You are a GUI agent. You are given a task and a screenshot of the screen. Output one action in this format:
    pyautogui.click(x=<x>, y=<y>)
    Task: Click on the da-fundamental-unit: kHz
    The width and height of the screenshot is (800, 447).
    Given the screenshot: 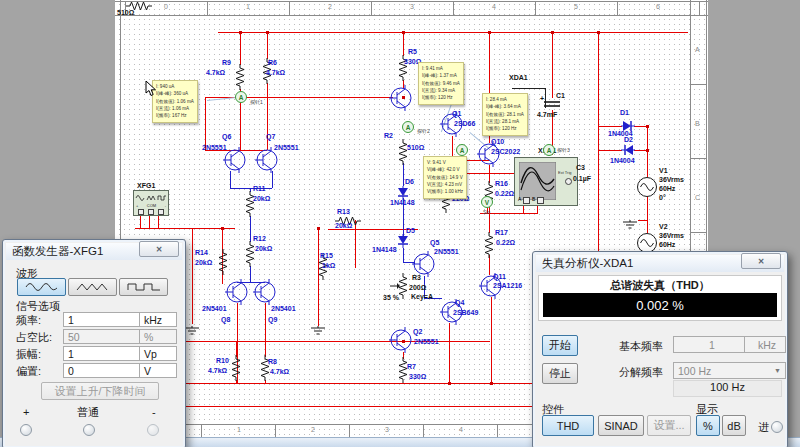 What is the action you would take?
    pyautogui.click(x=765, y=344)
    